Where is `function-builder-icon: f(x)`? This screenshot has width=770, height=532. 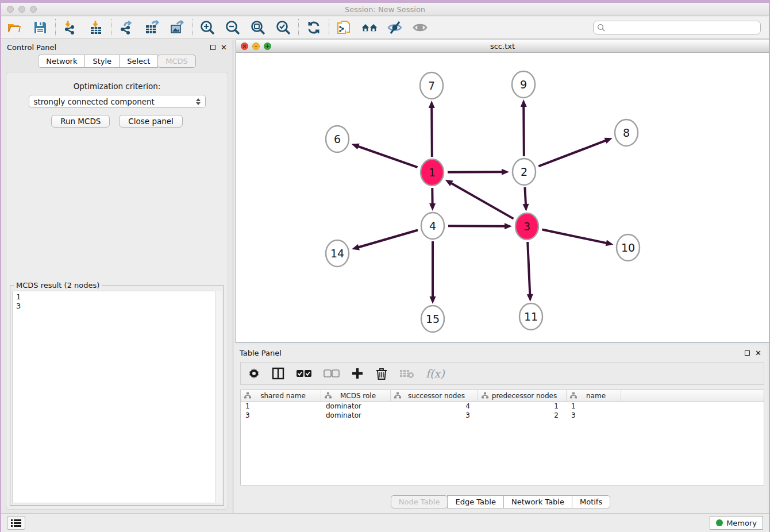 function-builder-icon: f(x) is located at coordinates (436, 373).